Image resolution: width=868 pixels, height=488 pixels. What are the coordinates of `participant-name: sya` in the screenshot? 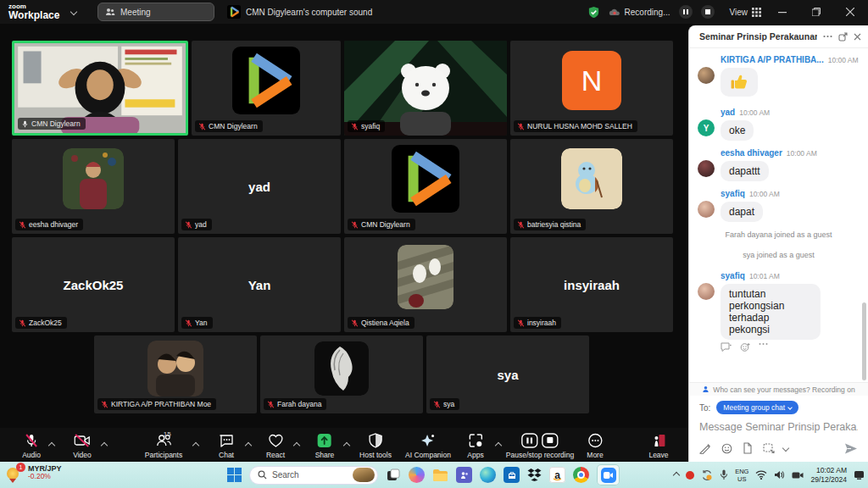 It's located at (449, 404).